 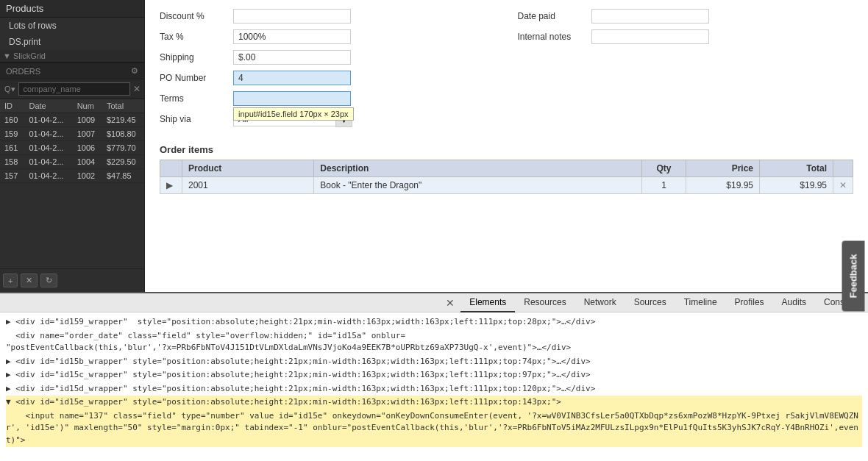 I want to click on search-input, so click(x=74, y=89).